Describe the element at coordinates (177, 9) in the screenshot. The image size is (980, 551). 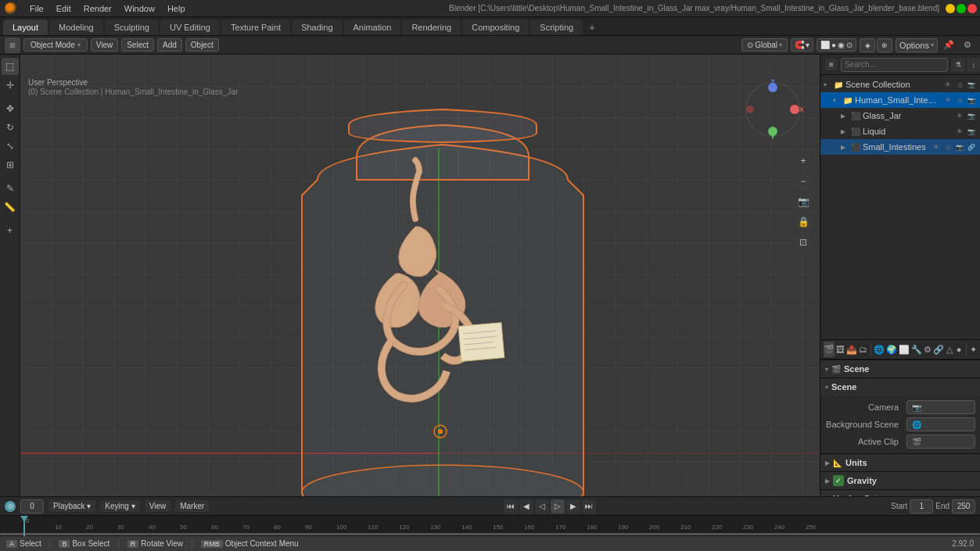
I see `menu-help: Help` at that location.